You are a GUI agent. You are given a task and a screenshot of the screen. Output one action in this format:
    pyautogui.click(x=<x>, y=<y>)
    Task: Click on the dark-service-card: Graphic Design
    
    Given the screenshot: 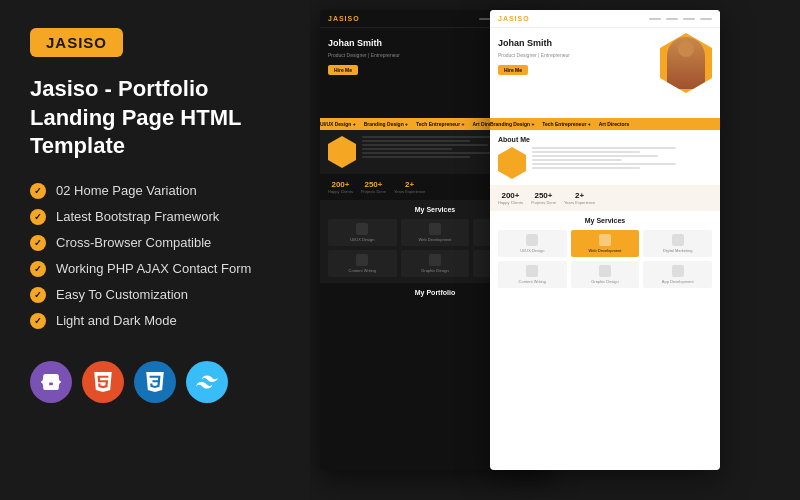 What is the action you would take?
    pyautogui.click(x=436, y=264)
    